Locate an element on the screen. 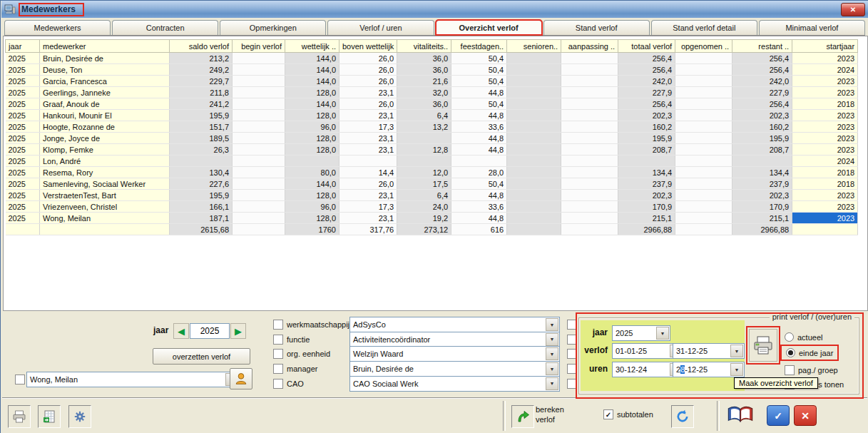 This screenshot has height=433, width=868. cell: 241,2 is located at coordinates (201, 104).